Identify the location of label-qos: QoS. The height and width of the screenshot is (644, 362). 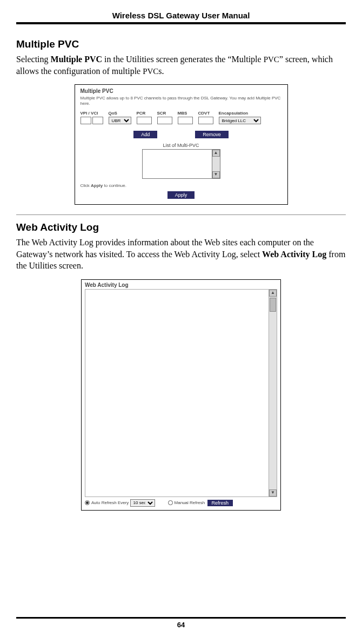
(120, 113).